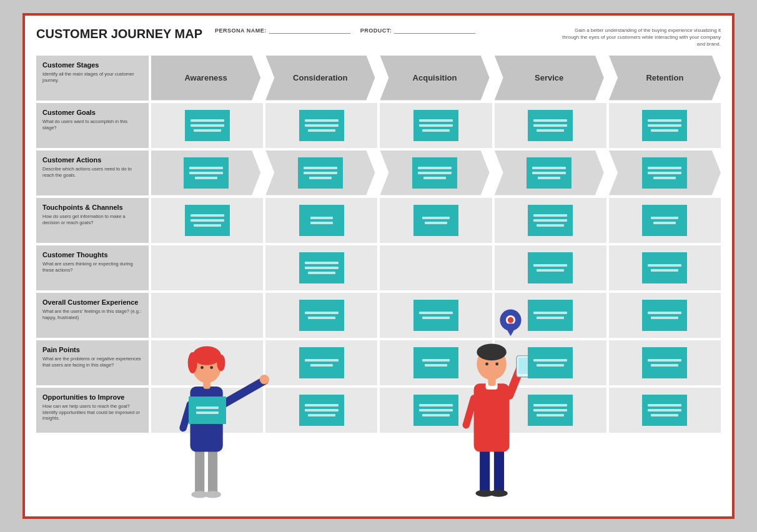 Image resolution: width=757 pixels, height=532 pixels. Describe the element at coordinates (92, 362) in the screenshot. I see `painpoints-desc: What are the problems or negative experi…` at that location.